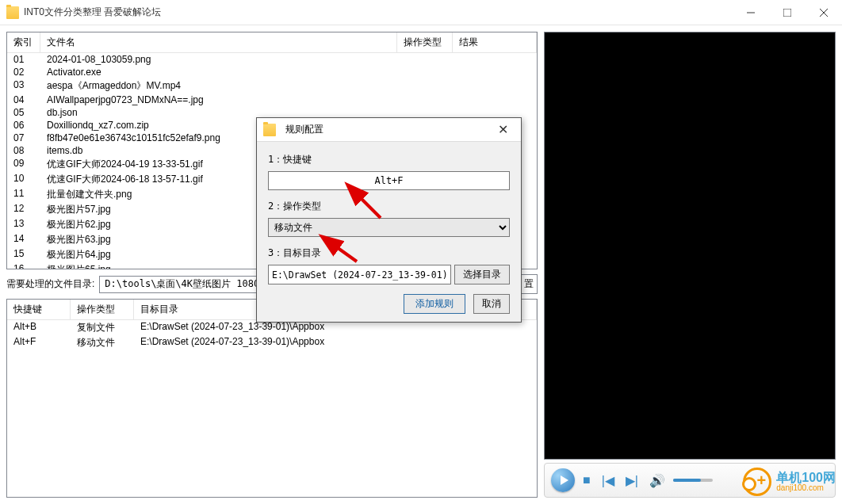 The image size is (842, 504). Describe the element at coordinates (272, 72) in the screenshot. I see `table-row: 02Activator.exe` at that location.